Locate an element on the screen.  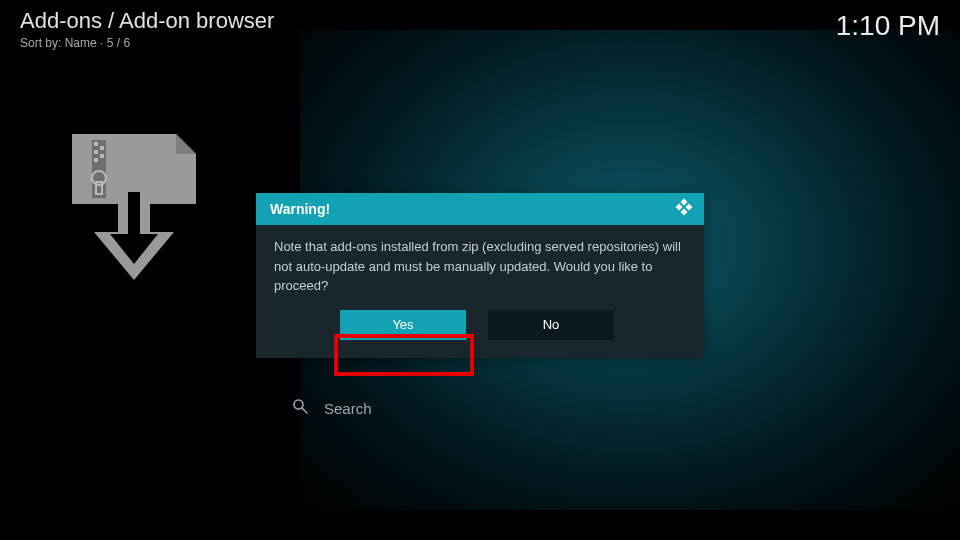
dialog-button-row: Yes No is located at coordinates (480, 334).